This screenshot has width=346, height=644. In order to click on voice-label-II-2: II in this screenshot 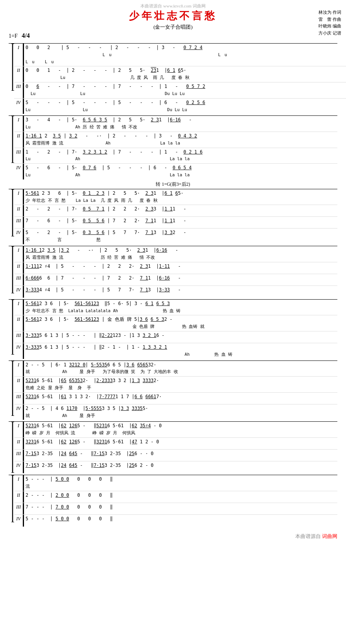, I will do `click(18, 140)`.